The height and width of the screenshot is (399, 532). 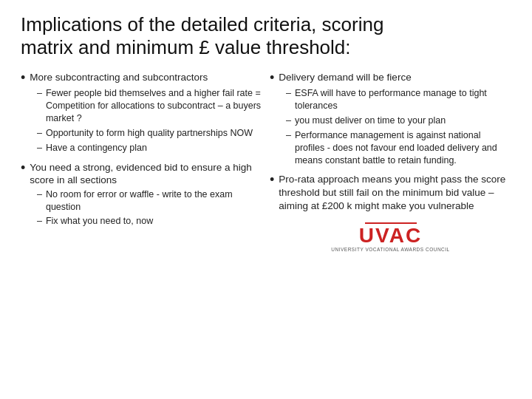 What do you see at coordinates (186, 47) in the screenshot?
I see `title-line2: matrix and minimum £ value threshold:` at bounding box center [186, 47].